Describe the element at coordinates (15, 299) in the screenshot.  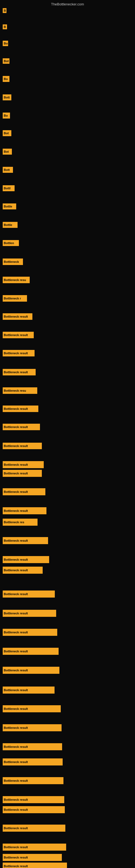
I see `bar-label: Bottleneck r` at that location.